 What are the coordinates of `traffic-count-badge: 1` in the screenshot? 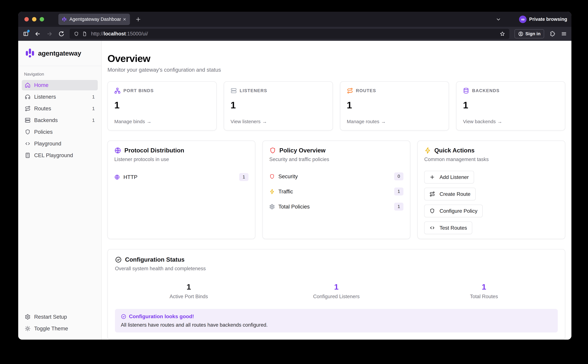 It's located at (399, 192).